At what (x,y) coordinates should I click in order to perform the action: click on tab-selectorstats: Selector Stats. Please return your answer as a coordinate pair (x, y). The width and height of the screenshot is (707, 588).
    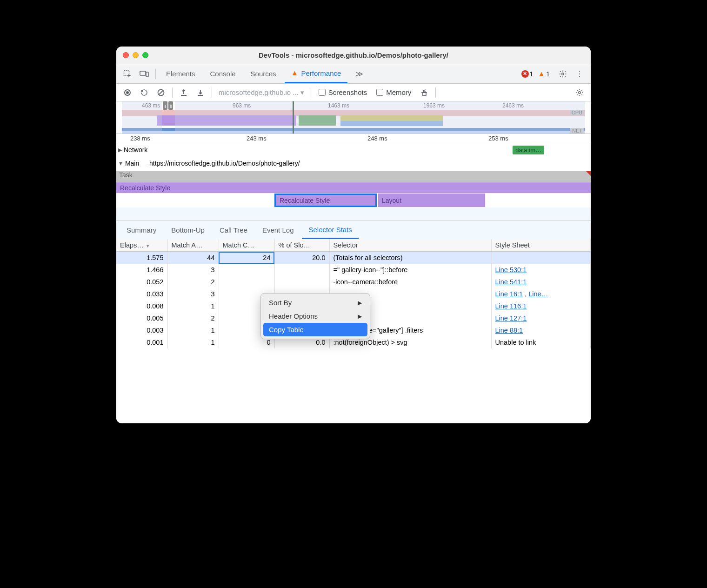
    Looking at the image, I should click on (330, 230).